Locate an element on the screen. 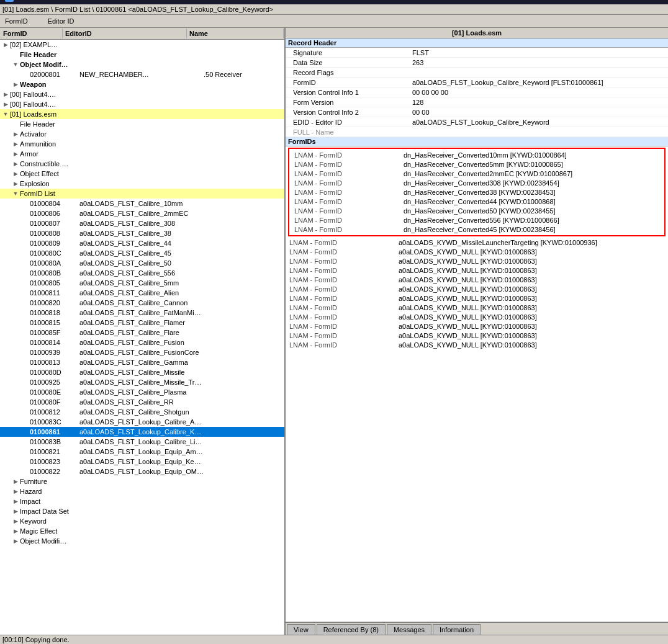 The width and height of the screenshot is (668, 644). tree-item: ▶Explosion is located at coordinates (142, 184).